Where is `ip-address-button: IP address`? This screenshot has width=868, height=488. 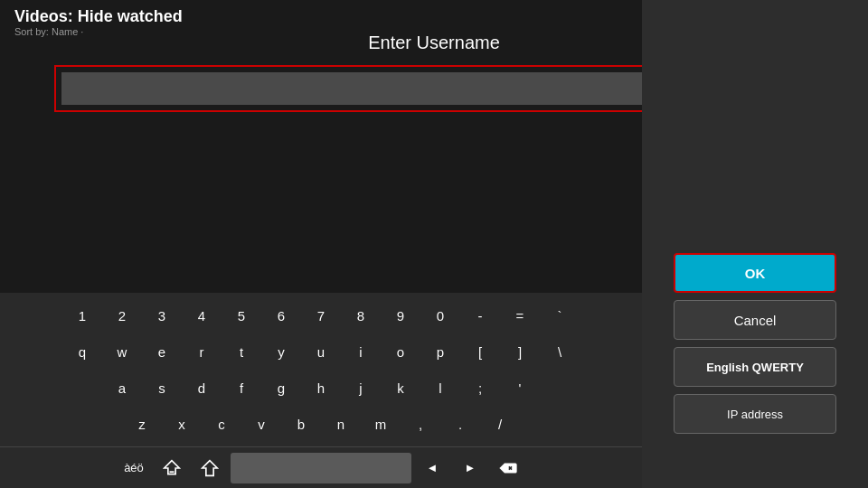 ip-address-button: IP address is located at coordinates (755, 414).